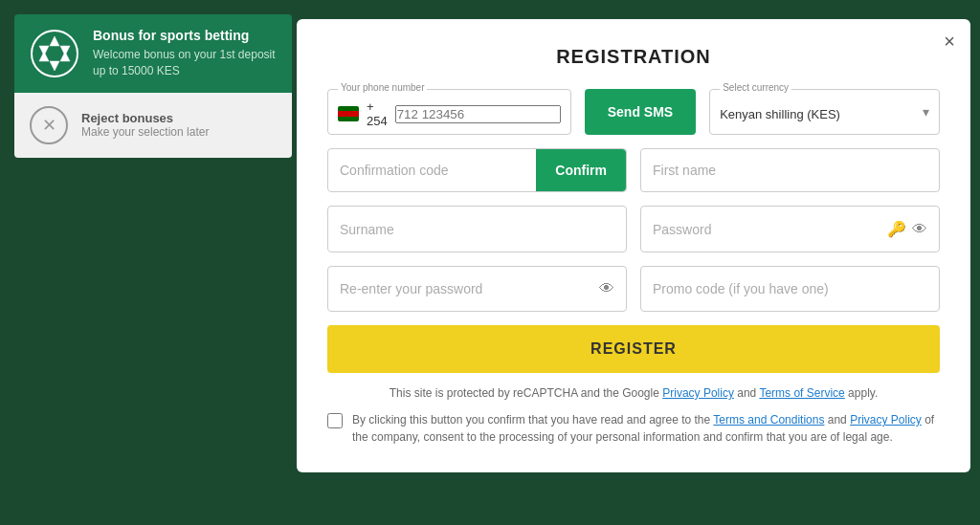 Image resolution: width=980 pixels, height=525 pixels. What do you see at coordinates (479, 115) in the screenshot?
I see `phone-input` at bounding box center [479, 115].